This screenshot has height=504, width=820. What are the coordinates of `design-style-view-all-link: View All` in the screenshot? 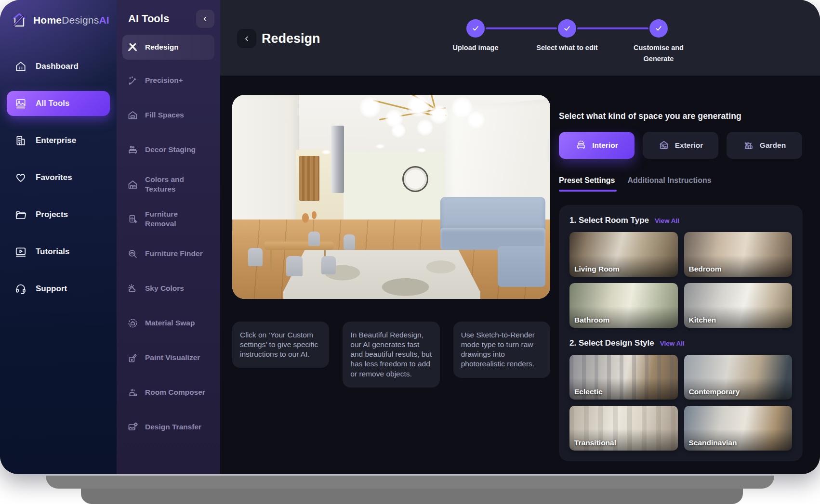 It's located at (673, 344).